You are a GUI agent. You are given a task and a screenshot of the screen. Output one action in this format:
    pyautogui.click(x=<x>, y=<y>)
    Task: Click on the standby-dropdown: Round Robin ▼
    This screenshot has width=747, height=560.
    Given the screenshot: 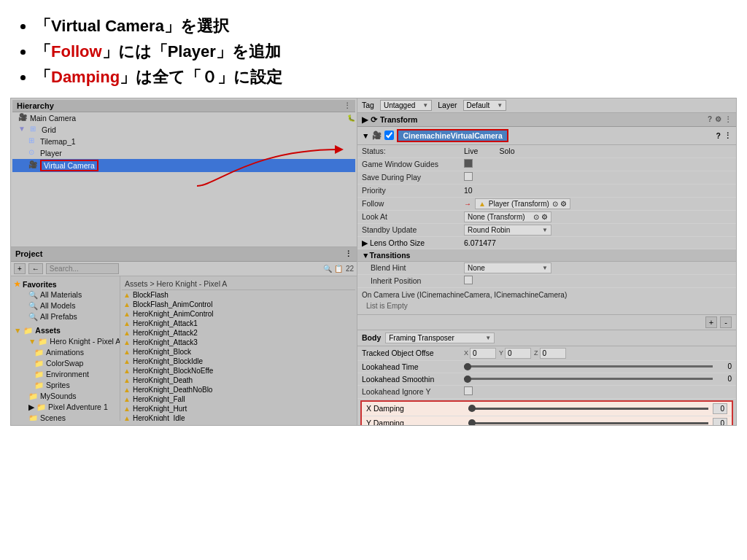 What is the action you would take?
    pyautogui.click(x=508, y=230)
    